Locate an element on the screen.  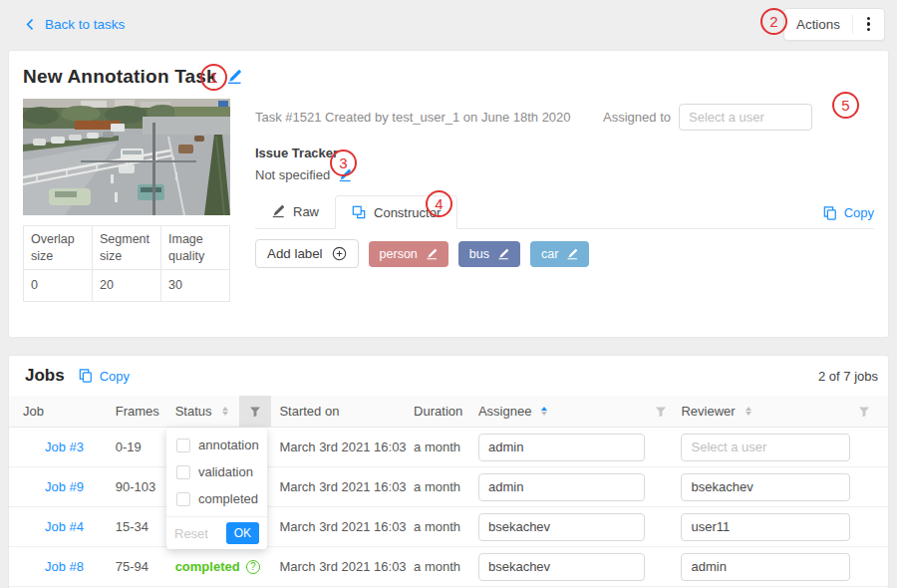
job-frames: 75-94 is located at coordinates (146, 566).